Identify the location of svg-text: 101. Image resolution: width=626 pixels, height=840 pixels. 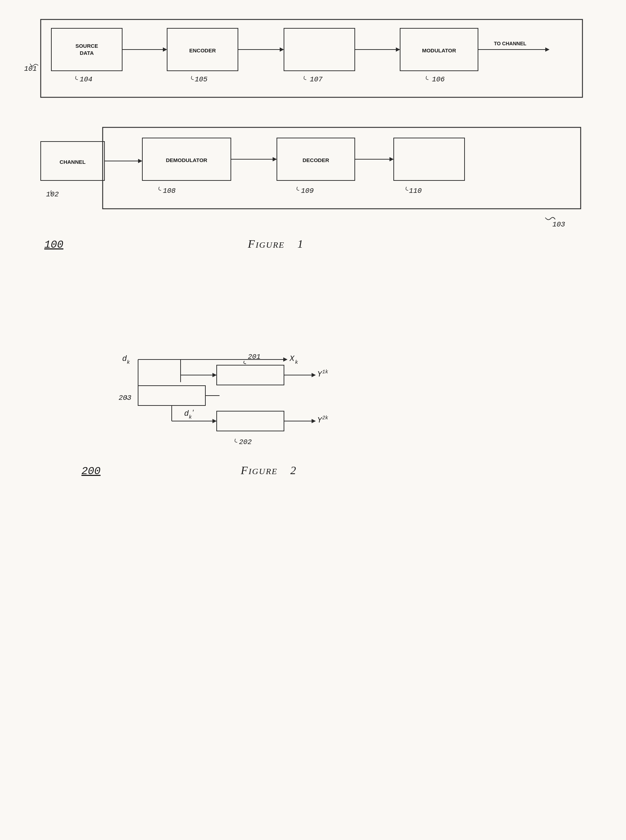
(30, 69).